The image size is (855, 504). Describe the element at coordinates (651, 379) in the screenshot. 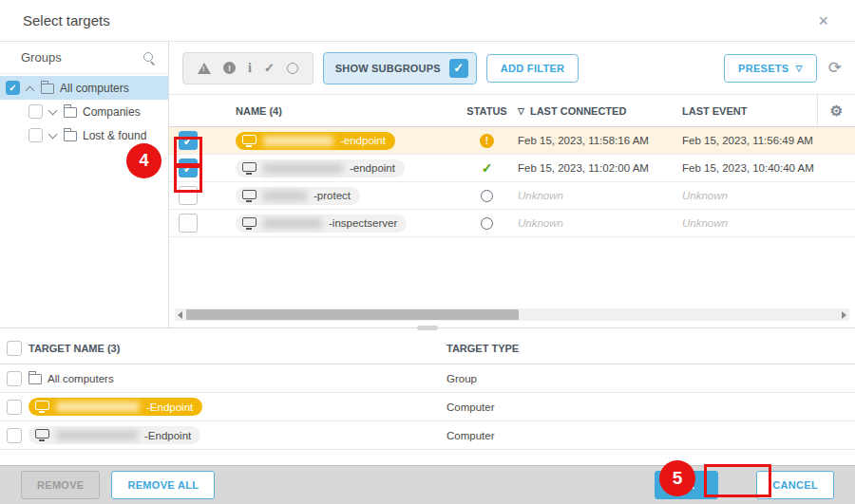

I see `target-type: Group` at that location.